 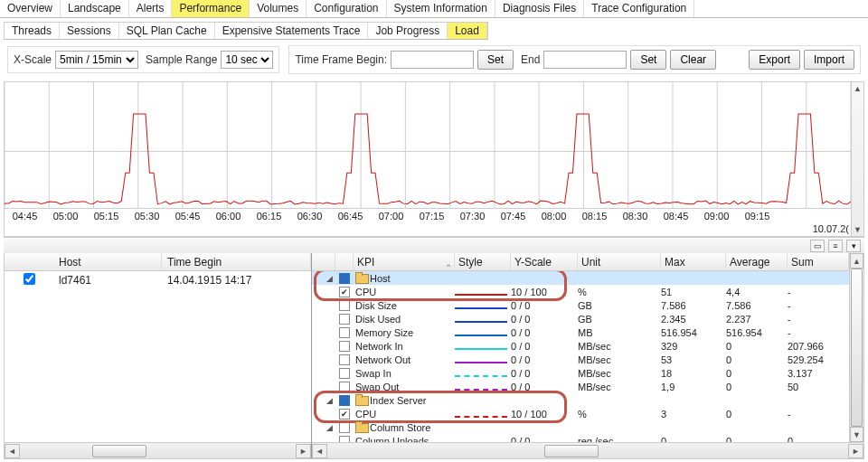 What do you see at coordinates (575, 60) in the screenshot?
I see `timeframe-group: Time Frame Begin: Set End Set Clear Expo…` at bounding box center [575, 60].